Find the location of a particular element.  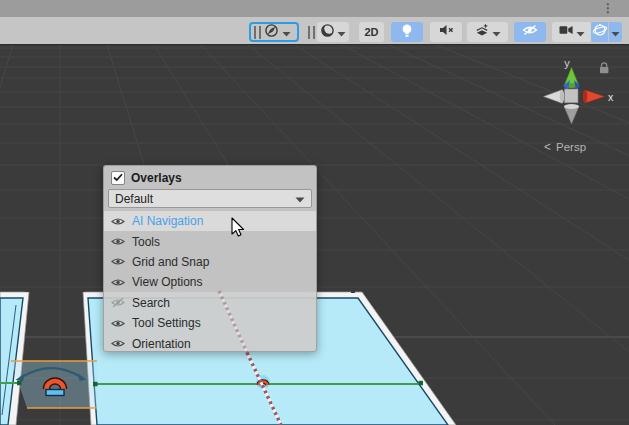

overlays-menu: Overlays Default AI Navigation Tools Gri… is located at coordinates (210, 258).